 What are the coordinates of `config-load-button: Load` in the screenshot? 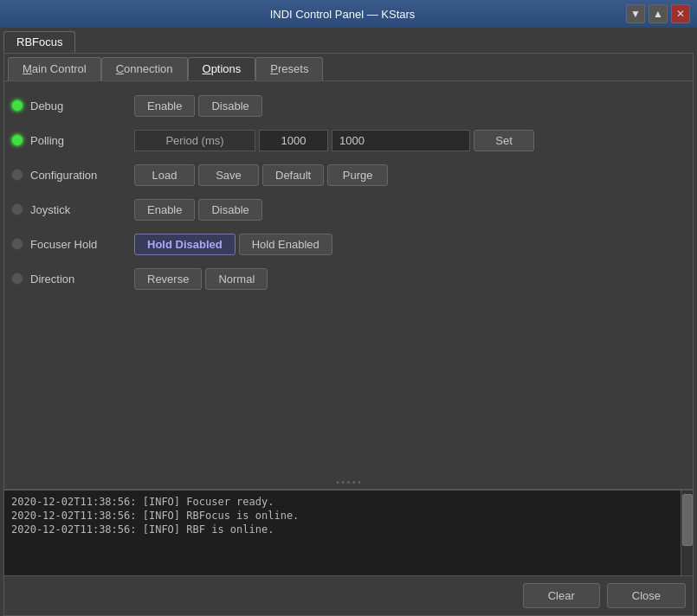 It's located at (165, 175).